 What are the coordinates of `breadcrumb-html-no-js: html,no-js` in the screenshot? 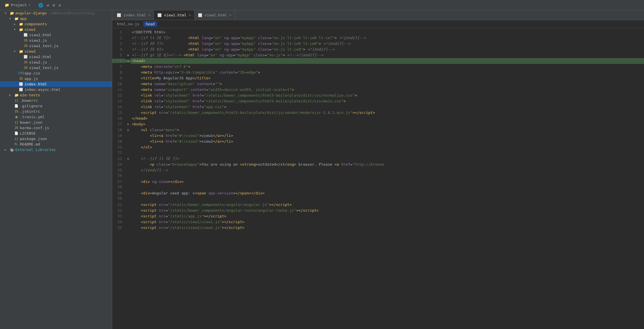 It's located at (128, 24).